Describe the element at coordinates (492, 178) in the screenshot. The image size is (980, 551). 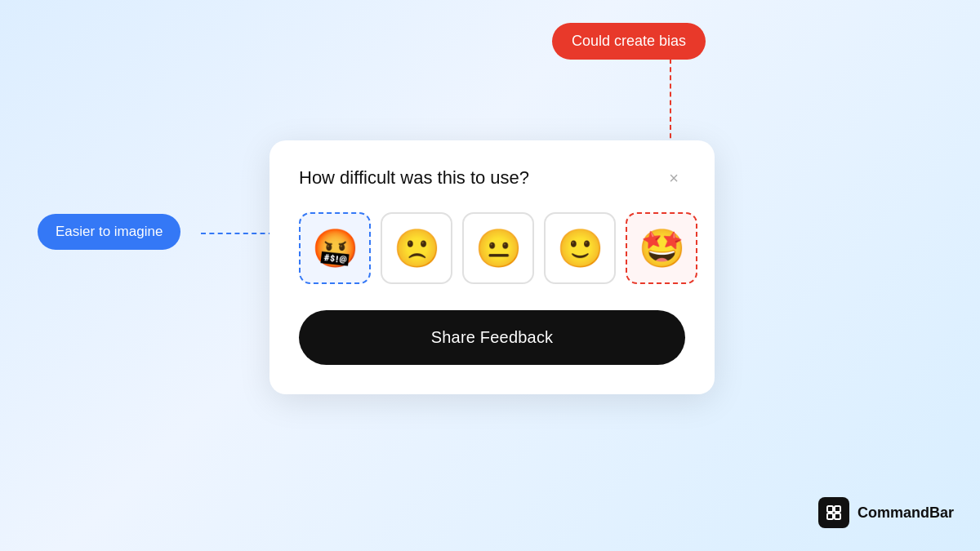
I see `dialog-header: How difficult was this to use? ×` at that location.